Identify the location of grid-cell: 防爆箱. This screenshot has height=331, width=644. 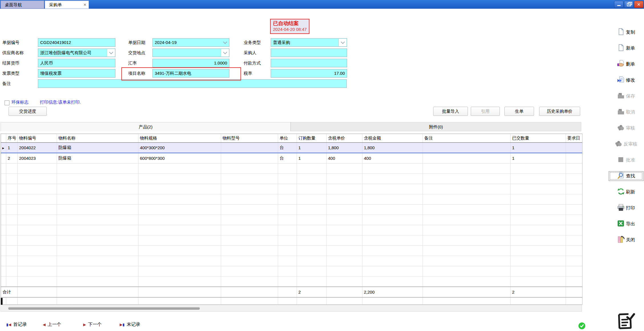
(98, 148).